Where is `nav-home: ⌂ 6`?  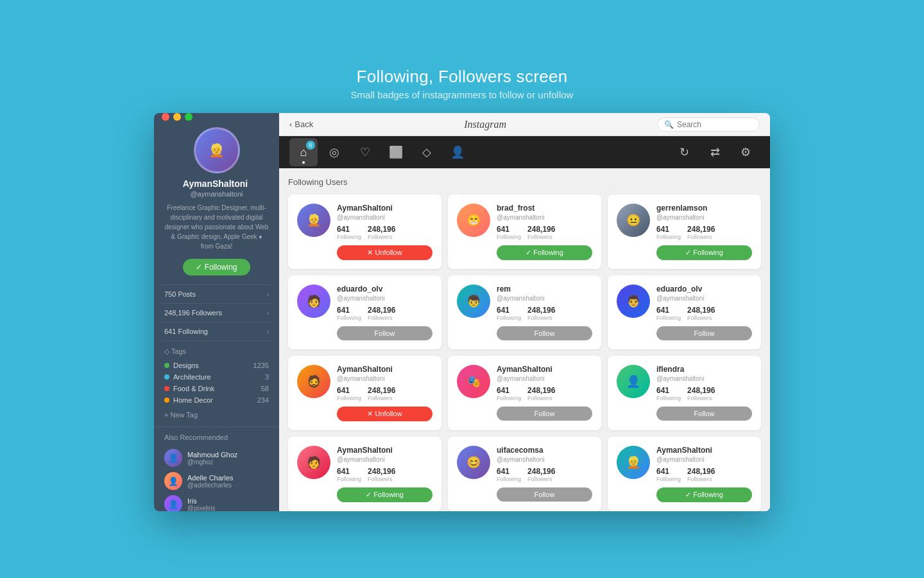 nav-home: ⌂ 6 is located at coordinates (304, 152).